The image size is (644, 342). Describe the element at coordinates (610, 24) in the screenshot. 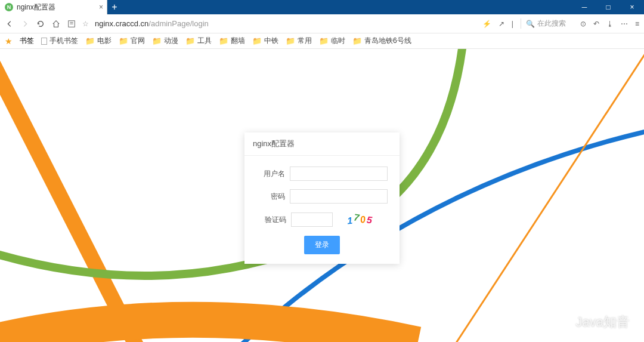

I see `download-icon: ⭳` at that location.